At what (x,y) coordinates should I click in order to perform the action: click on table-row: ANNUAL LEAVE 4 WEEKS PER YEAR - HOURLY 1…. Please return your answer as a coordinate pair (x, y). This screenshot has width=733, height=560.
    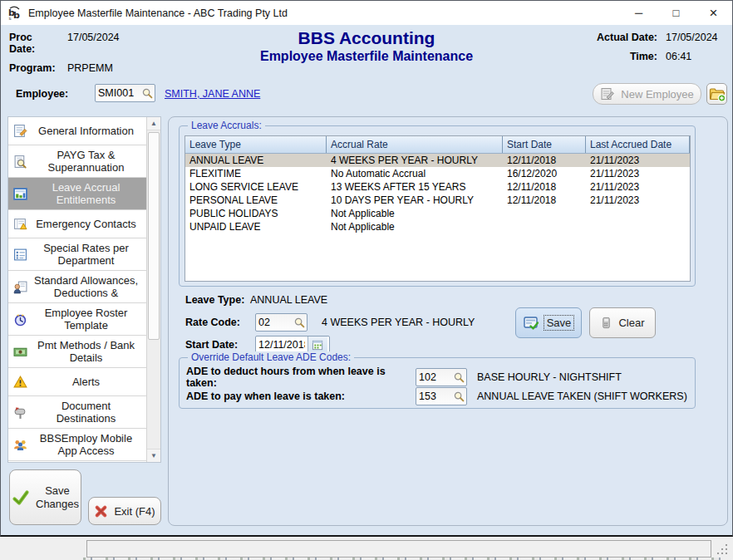
    Looking at the image, I should click on (437, 160).